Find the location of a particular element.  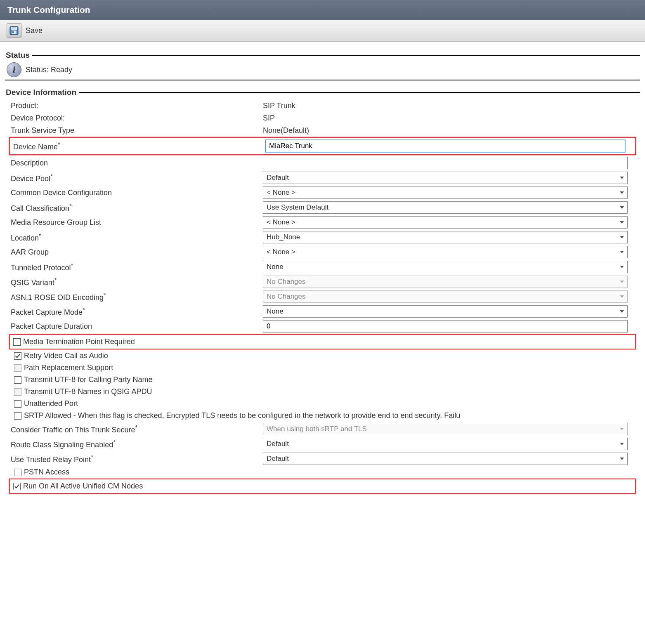

call-class-label: Call Classification* is located at coordinates (136, 208).